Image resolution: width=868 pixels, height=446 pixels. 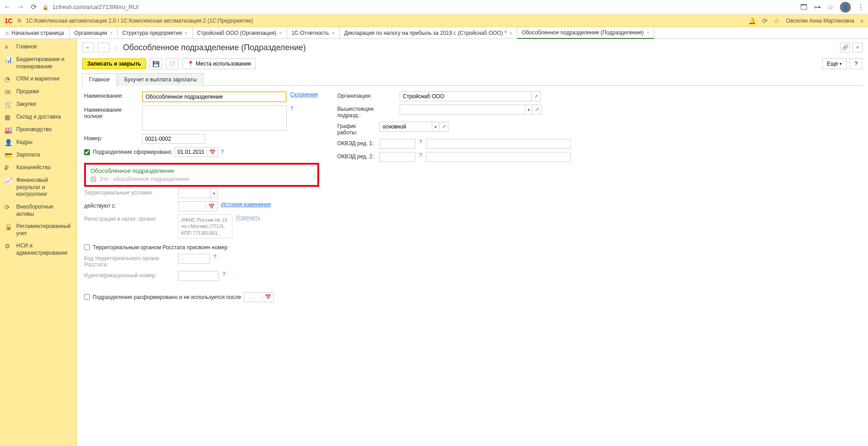 I want to click on schedule-input, so click(x=406, y=127).